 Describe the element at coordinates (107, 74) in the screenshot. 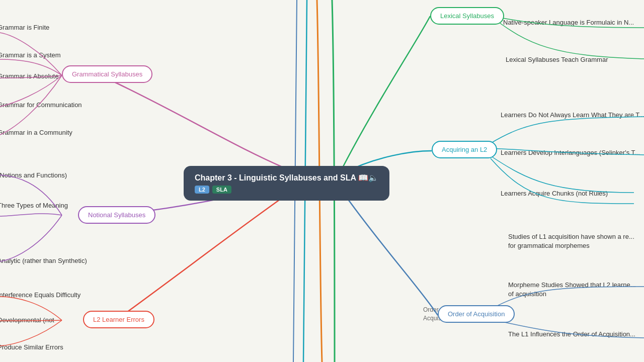

I see `grammatical-syllabuses-label: Grammatical Syllabuses` at that location.